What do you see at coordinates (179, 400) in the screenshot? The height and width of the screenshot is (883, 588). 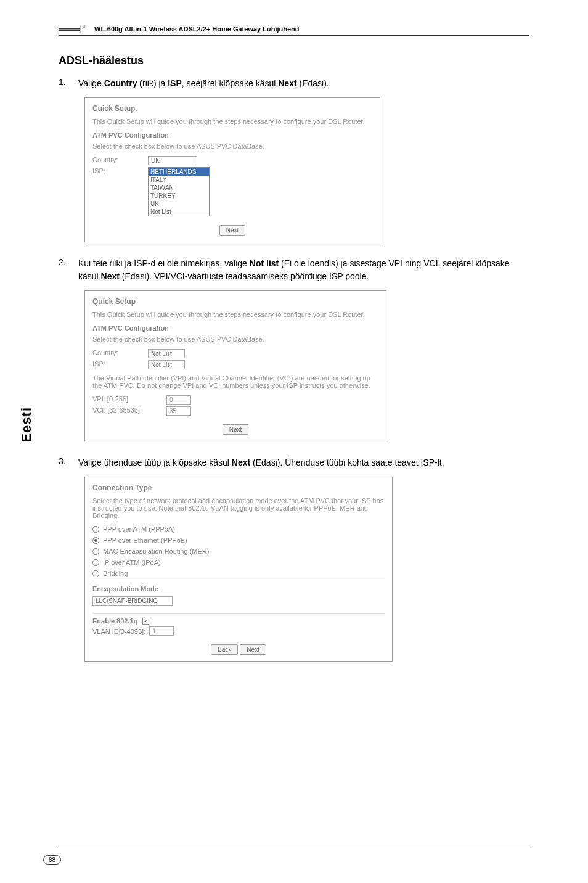 I see `ss2-vpi-input: 0` at bounding box center [179, 400].